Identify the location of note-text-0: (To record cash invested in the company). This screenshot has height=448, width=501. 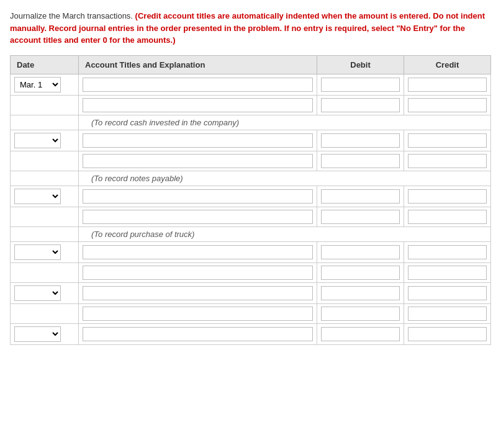
(285, 122).